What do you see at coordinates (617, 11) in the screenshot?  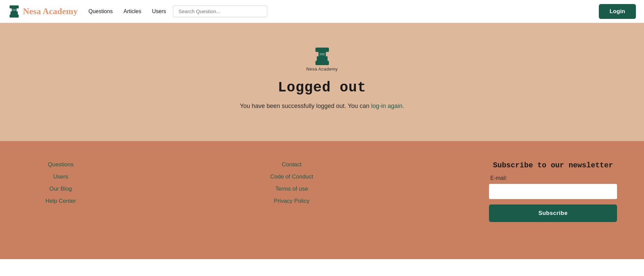 I see `login-button: Login` at bounding box center [617, 11].